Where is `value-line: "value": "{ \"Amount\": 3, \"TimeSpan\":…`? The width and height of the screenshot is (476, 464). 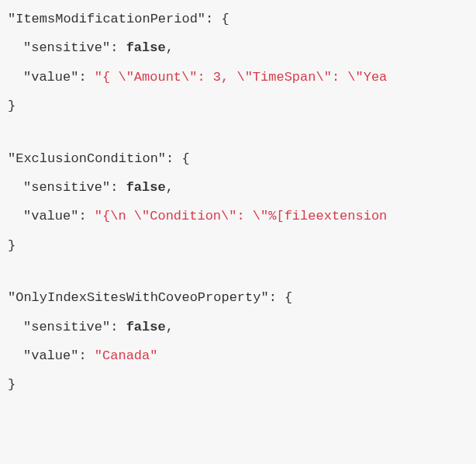 value-line: "value": "{ \"Amount\": 3, \"TimeSpan\":… is located at coordinates (238, 78).